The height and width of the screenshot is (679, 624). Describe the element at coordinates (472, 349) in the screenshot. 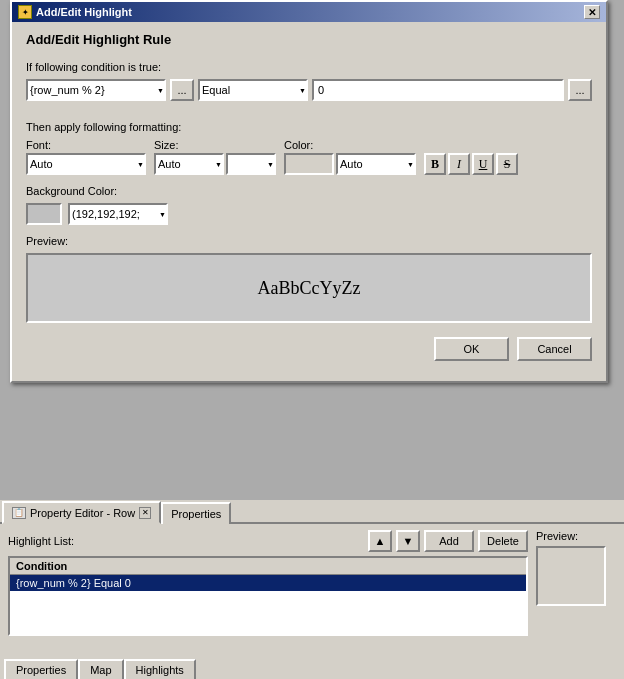

I see `ok-button: OK` at that location.